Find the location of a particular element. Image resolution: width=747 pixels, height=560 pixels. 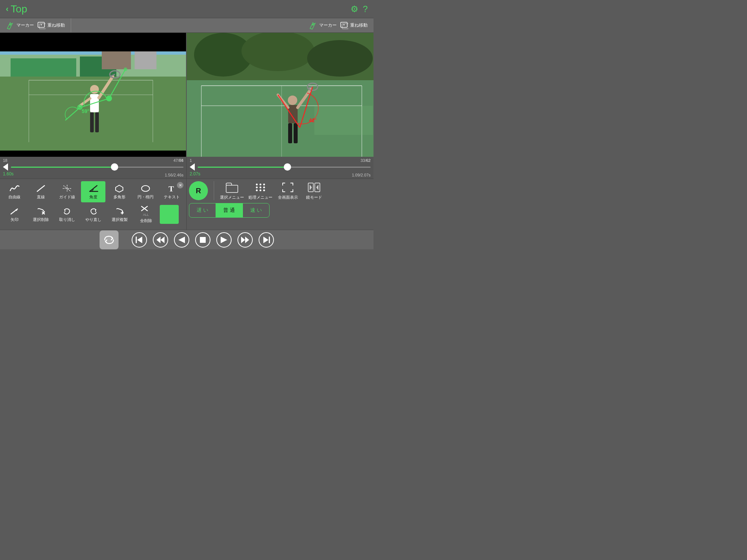

tool-ellipse-label: 円・楕円 is located at coordinates (146, 197).